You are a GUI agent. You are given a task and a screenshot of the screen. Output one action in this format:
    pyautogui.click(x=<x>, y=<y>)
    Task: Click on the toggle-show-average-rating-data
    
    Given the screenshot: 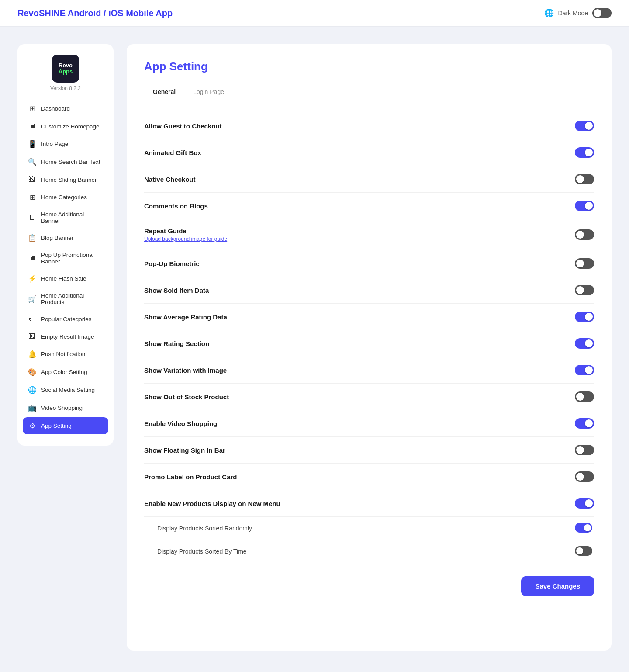 What is the action you would take?
    pyautogui.click(x=584, y=317)
    